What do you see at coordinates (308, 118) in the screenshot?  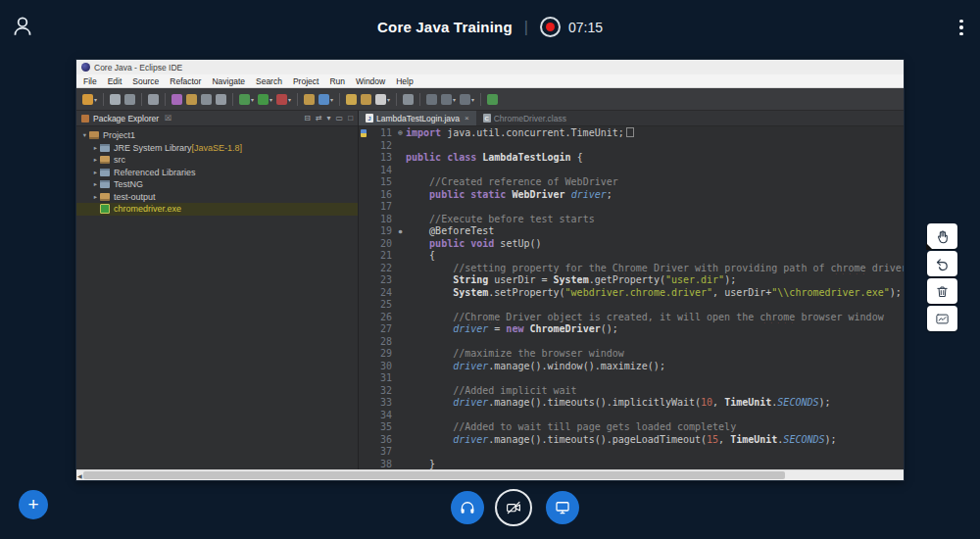 I see `collapse-all-icon: ⊟` at bounding box center [308, 118].